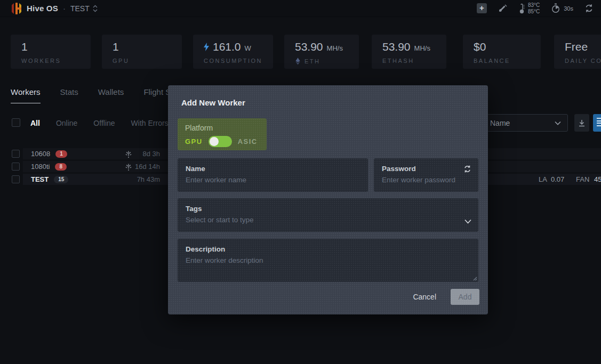 The height and width of the screenshot is (364, 601). I want to click on stat-card-daily-cost: Free DAILY COST, so click(578, 52).